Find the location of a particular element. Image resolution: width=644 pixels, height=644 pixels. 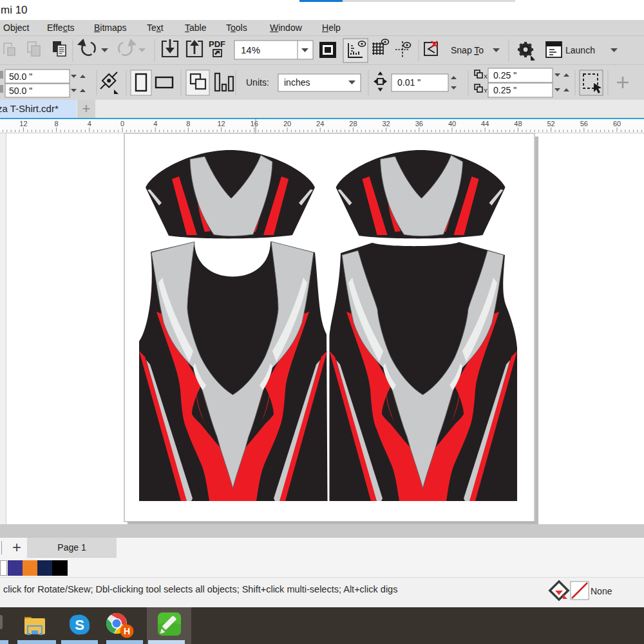

svg-text: S is located at coordinates (80, 625).